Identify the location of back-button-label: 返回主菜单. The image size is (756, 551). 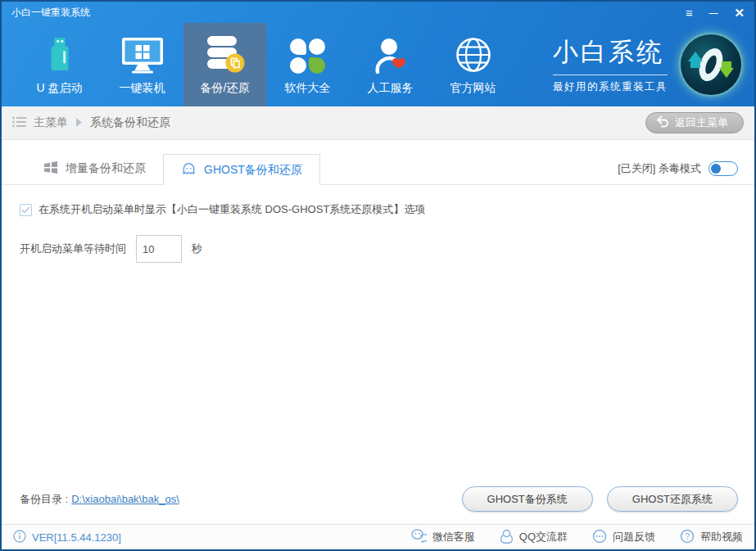
(701, 123).